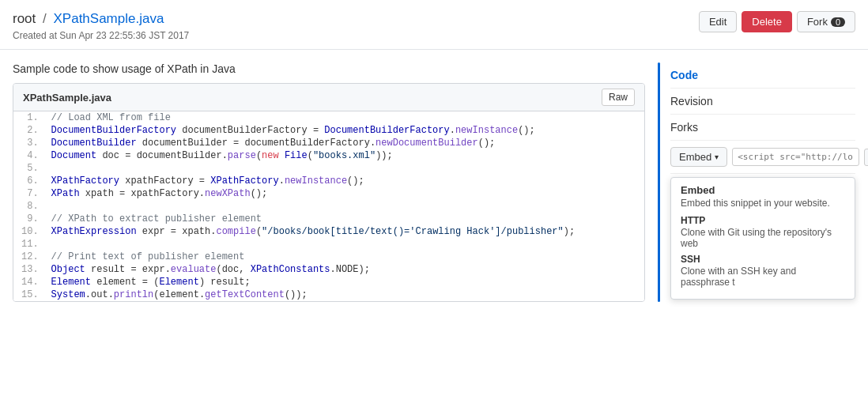 The height and width of the screenshot is (396, 868). Describe the element at coordinates (329, 270) in the screenshot. I see `table-row: 13. Object result = expr.evaluate(doc, X…` at that location.